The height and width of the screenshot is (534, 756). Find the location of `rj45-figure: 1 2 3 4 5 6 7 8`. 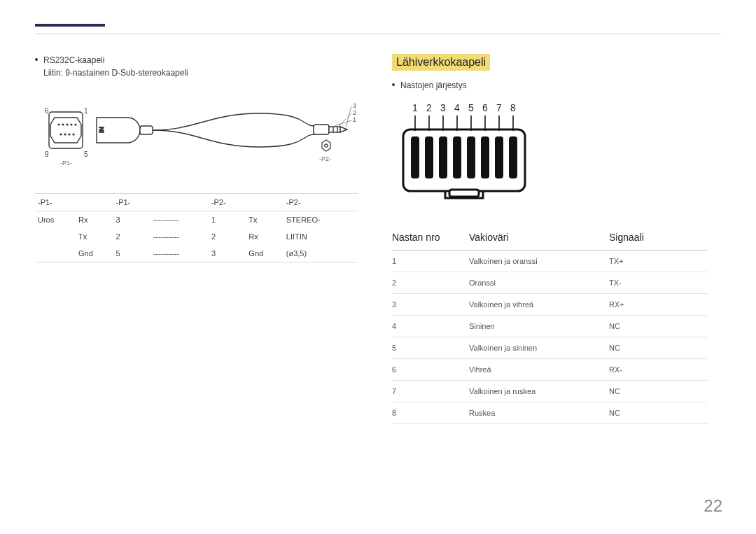

rj45-figure: 1 2 3 4 5 6 7 8 is located at coordinates (559, 153).